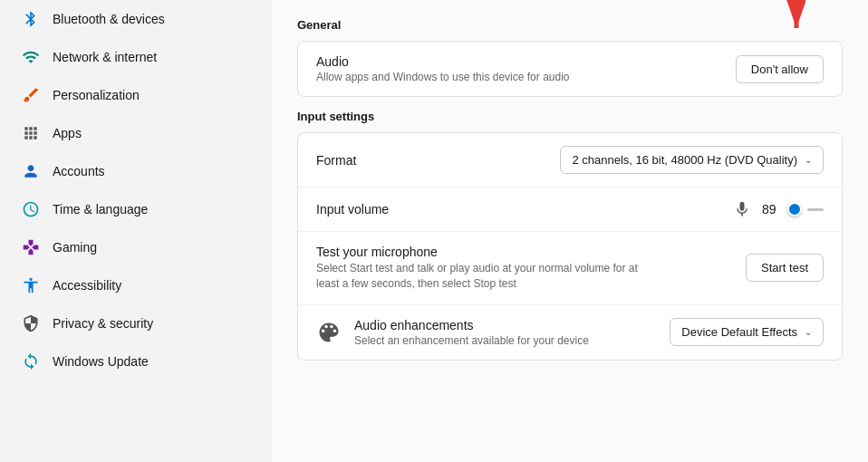 The height and width of the screenshot is (462, 868). I want to click on enhancements-chevron-icon: ⌄, so click(808, 332).